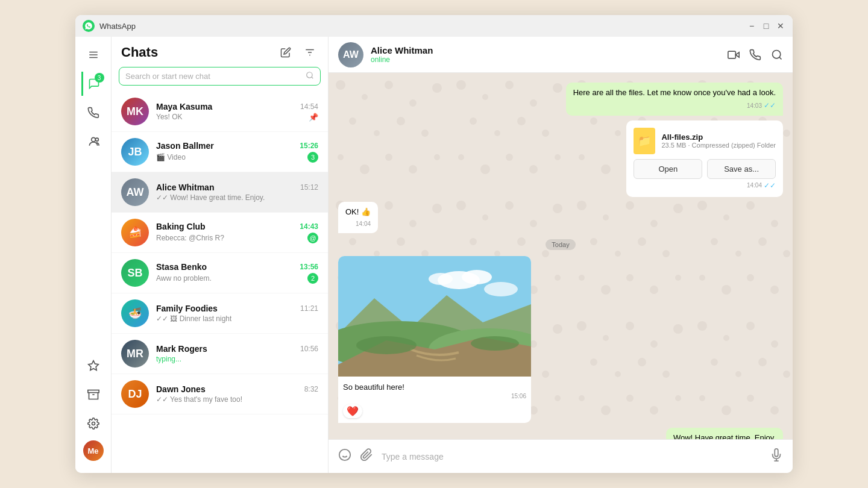 The height and width of the screenshot is (488, 868). What do you see at coordinates (345, 457) in the screenshot?
I see `emoji-icon` at bounding box center [345, 457].